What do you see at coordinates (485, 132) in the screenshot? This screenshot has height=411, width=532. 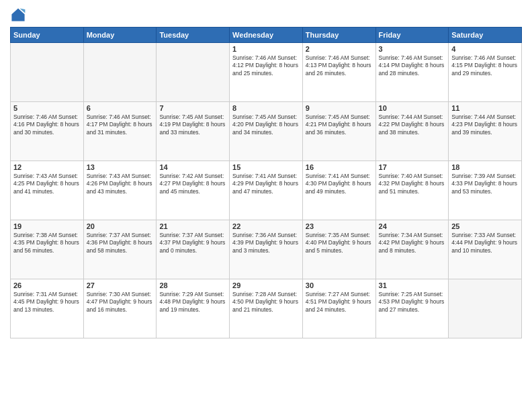 I see `calendar-cell: 11Sunrise: 7:44 AM Sunset: 4:23 PM Dayli…` at bounding box center [485, 132].